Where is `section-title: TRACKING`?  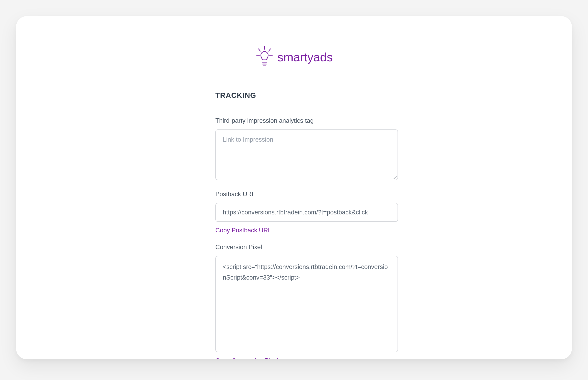
section-title: TRACKING is located at coordinates (307, 95).